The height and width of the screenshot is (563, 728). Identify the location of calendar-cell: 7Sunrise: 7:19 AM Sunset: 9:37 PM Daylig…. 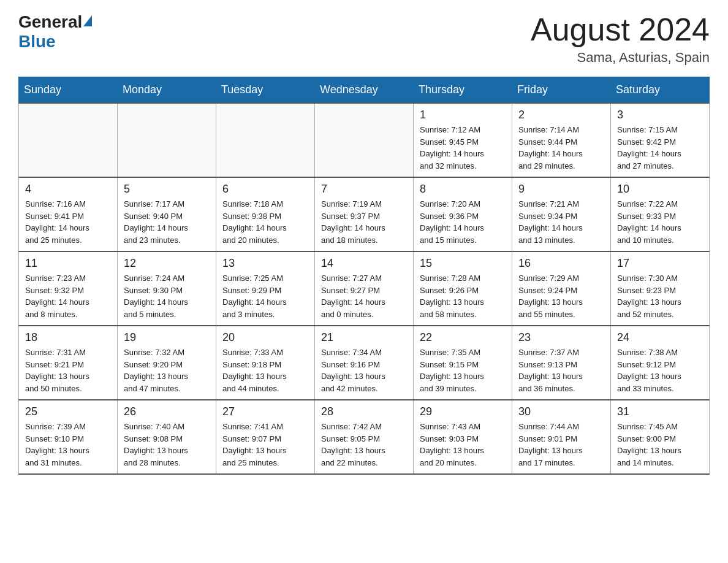
(364, 215).